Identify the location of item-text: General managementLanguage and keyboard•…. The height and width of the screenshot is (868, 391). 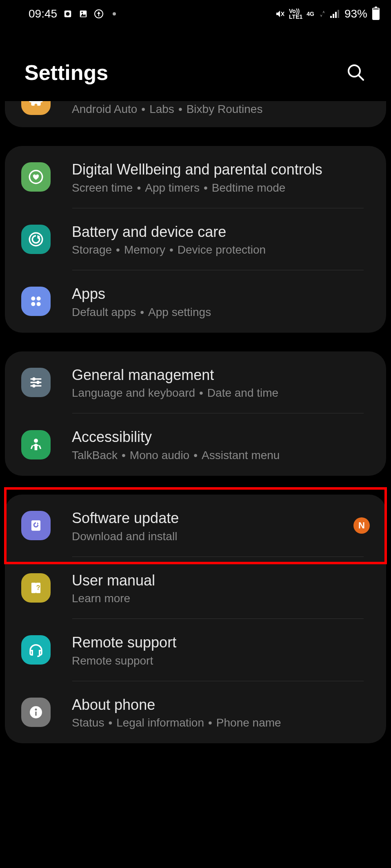
(221, 382).